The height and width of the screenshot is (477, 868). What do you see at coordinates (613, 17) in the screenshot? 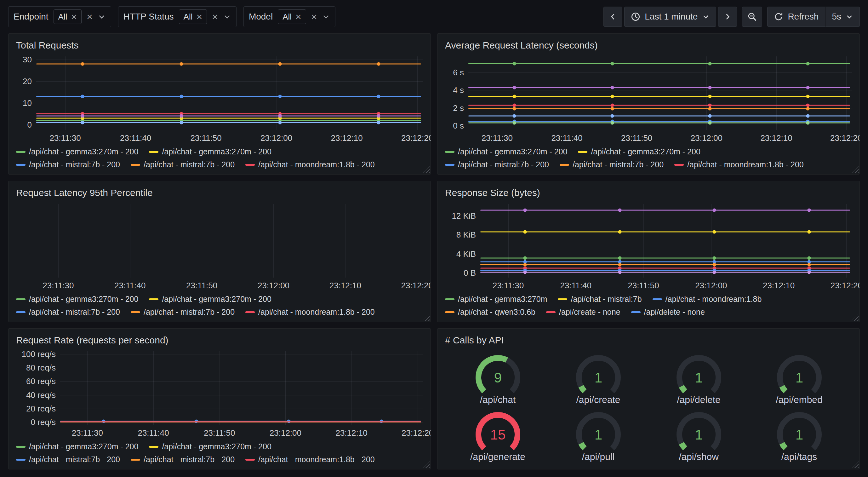
I see `time-shift-back-button` at bounding box center [613, 17].